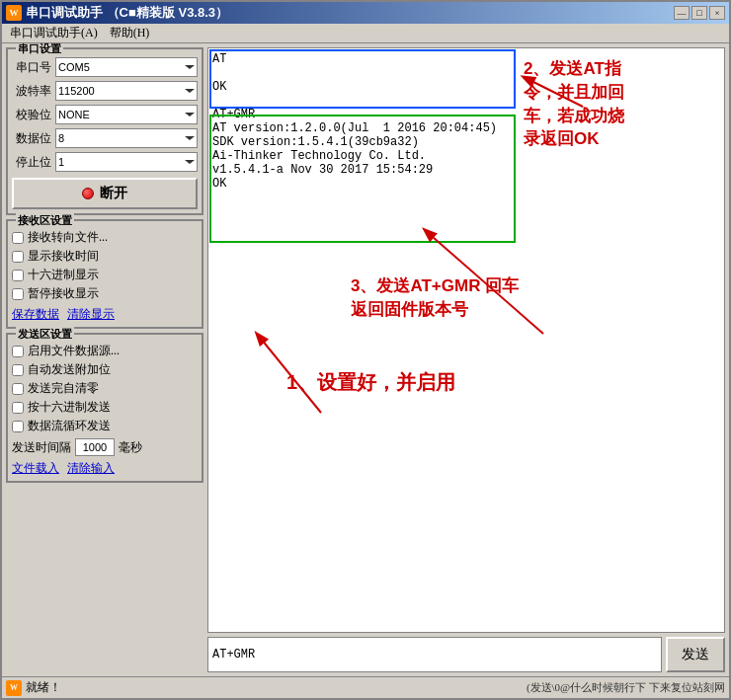 This screenshot has width=731, height=700. I want to click on connect-button-label: 断开, so click(114, 194).